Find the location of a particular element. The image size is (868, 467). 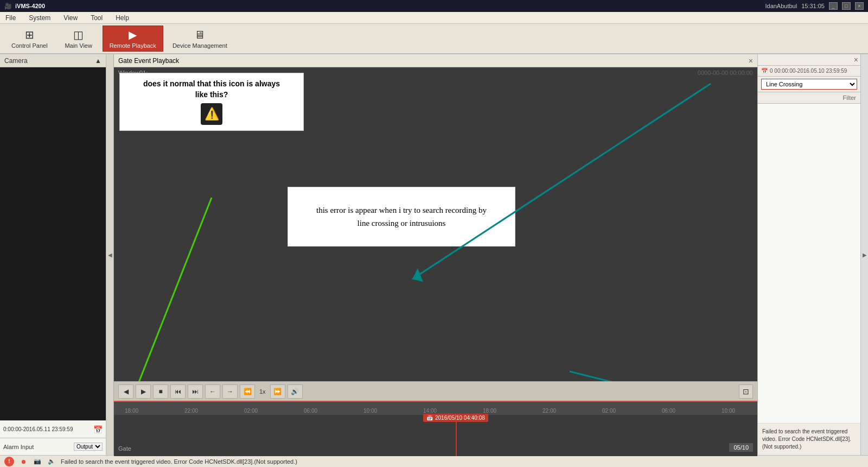

volume-button: 🔊 is located at coordinates (295, 392).